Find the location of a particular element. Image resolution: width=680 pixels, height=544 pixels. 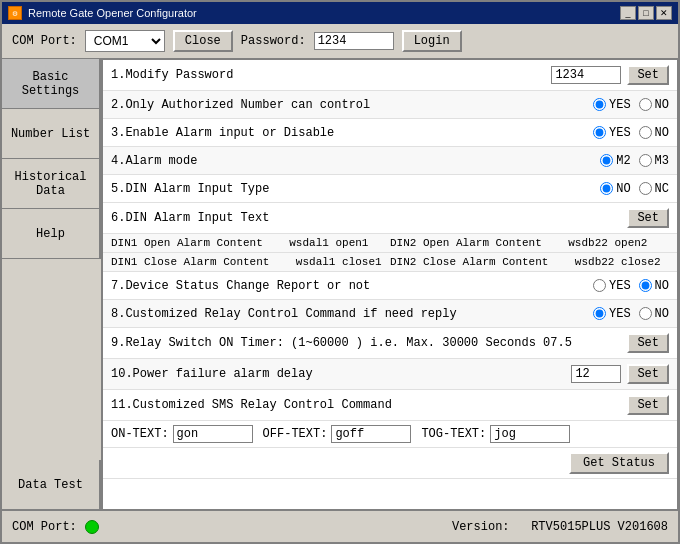

status-report-yes-radio is located at coordinates (600, 286).